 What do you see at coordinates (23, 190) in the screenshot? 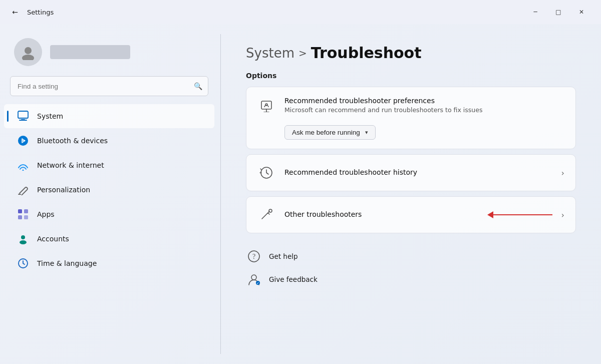
I see `personalization-icon` at bounding box center [23, 190].